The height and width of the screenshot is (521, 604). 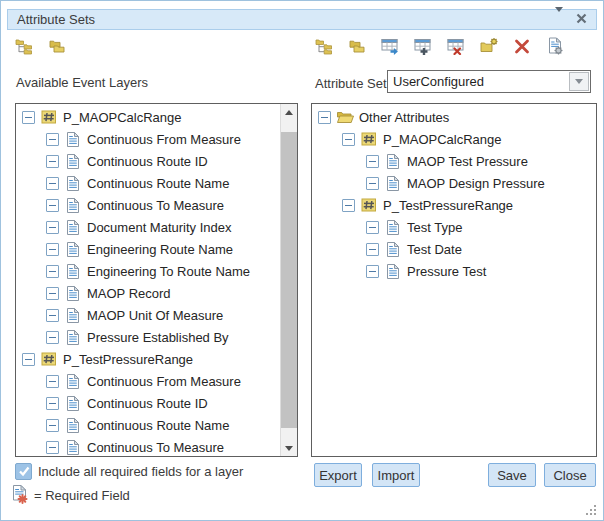 What do you see at coordinates (522, 47) in the screenshot?
I see `delete-button` at bounding box center [522, 47].